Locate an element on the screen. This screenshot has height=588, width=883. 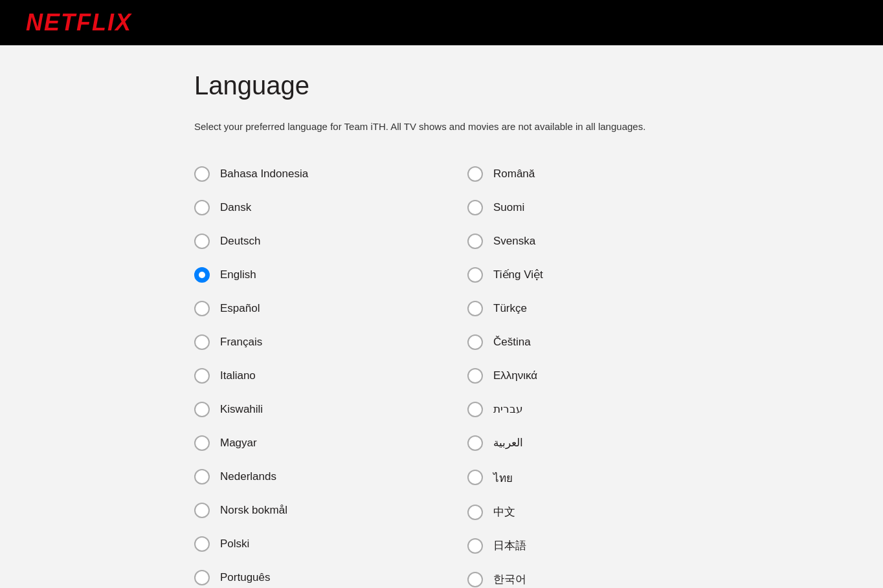
language-option-kiswahili: Kiswahili is located at coordinates (305, 409).